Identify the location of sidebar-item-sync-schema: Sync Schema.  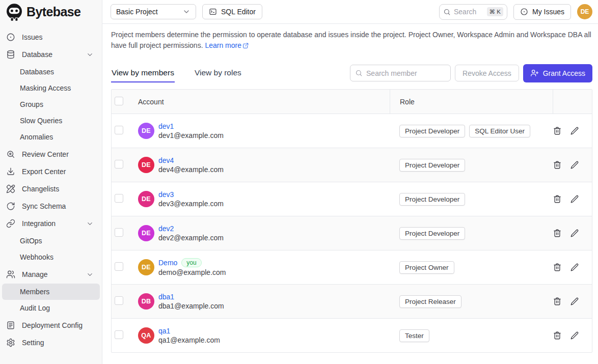
(51, 206).